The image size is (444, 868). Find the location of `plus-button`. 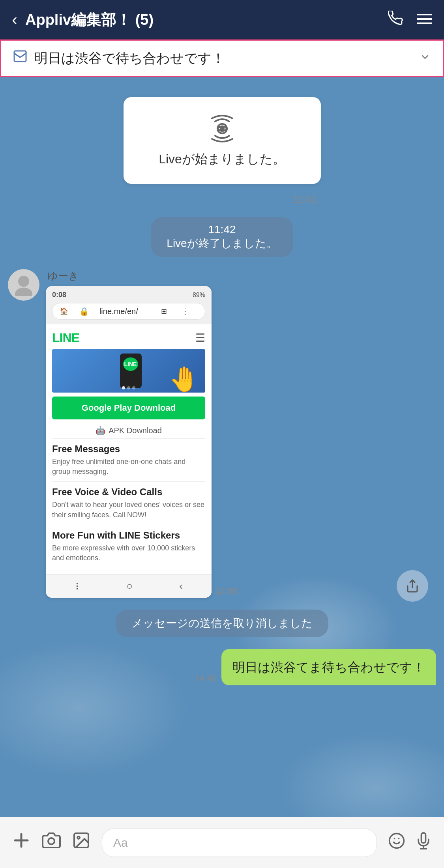

plus-button is located at coordinates (21, 843).